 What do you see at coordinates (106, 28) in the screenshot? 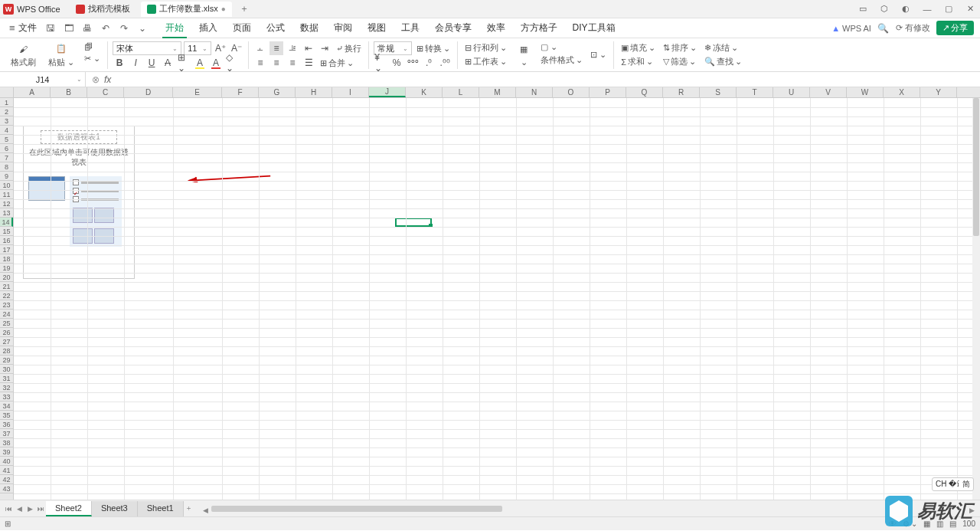
I see `undo-icon: ↶` at bounding box center [106, 28].